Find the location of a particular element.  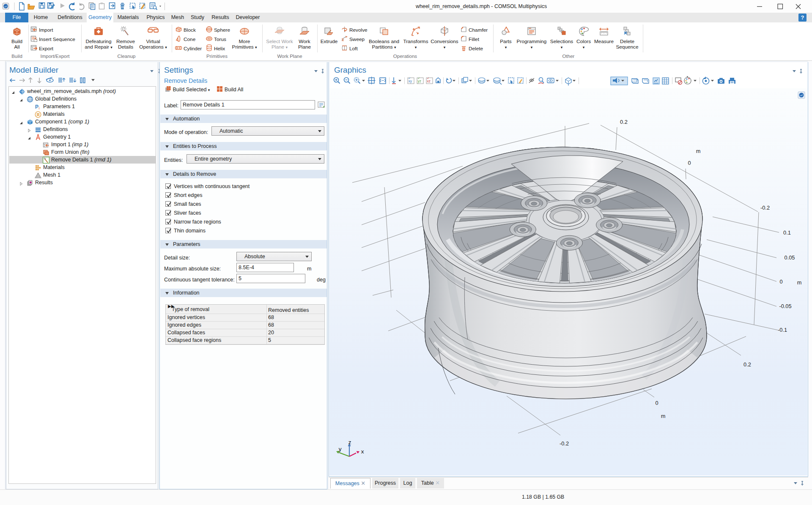

svg-text: y is located at coordinates (340, 449).